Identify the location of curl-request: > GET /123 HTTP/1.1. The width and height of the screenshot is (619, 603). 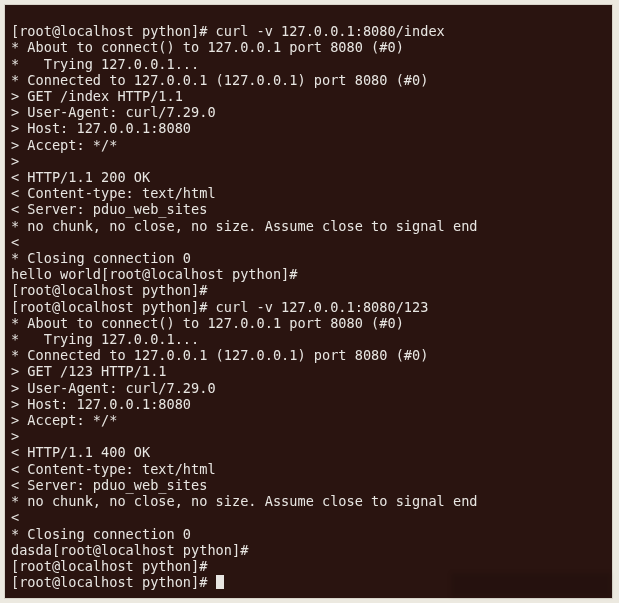
(89, 371).